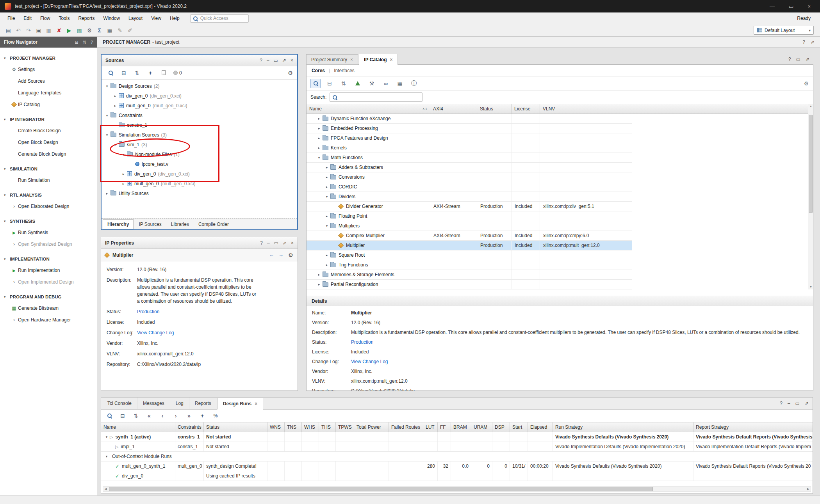 The image size is (820, 504). What do you see at coordinates (586, 109) in the screenshot?
I see `column-header-vlnv: VLNV` at bounding box center [586, 109].